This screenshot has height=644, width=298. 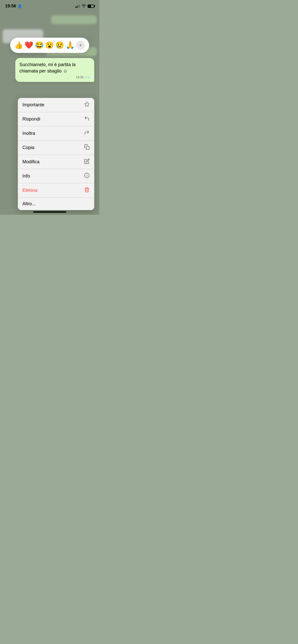 I want to click on menu-item-importante: Importante, so click(x=56, y=105).